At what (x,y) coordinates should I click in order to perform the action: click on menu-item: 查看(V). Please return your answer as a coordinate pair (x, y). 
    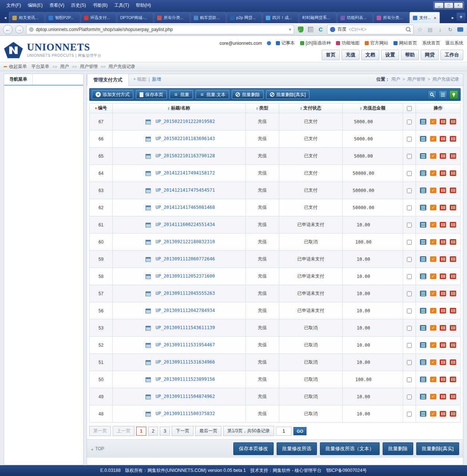
    Looking at the image, I should click on (57, 5).